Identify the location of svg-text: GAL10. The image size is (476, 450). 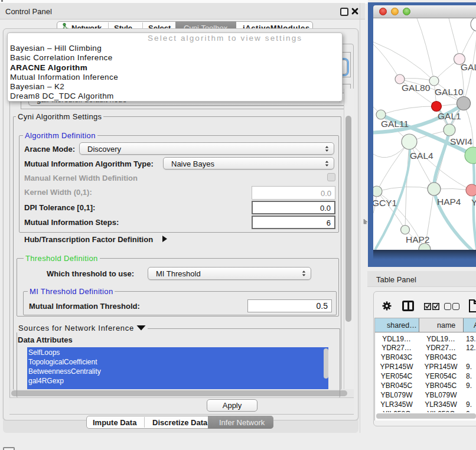
(449, 92).